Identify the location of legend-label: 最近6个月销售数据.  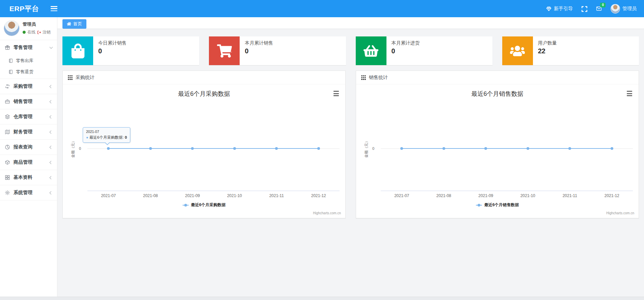
(502, 205).